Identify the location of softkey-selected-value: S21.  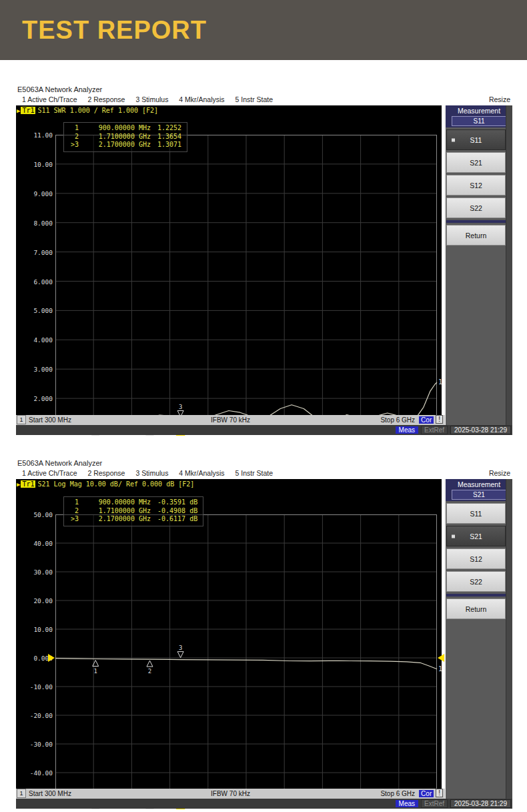
(479, 495).